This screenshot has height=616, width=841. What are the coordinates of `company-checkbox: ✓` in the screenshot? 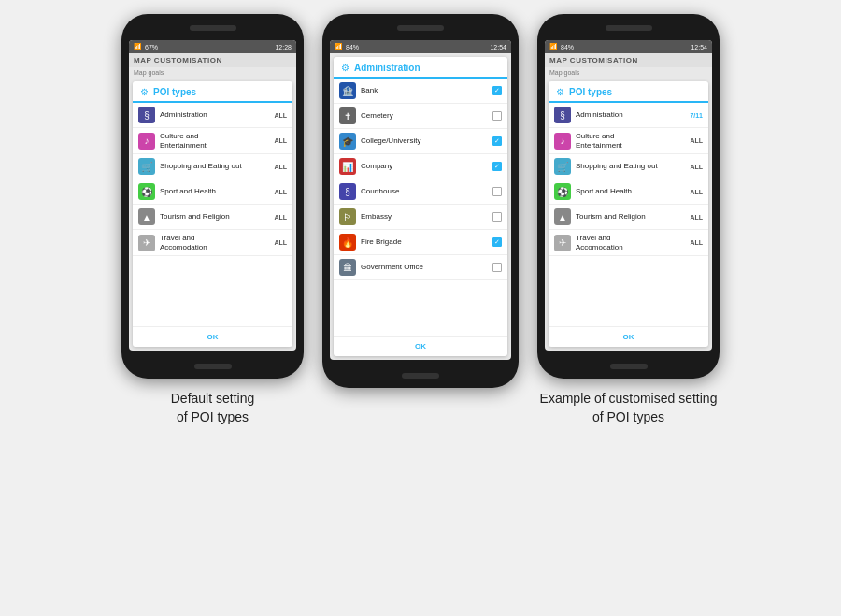 It's located at (497, 166).